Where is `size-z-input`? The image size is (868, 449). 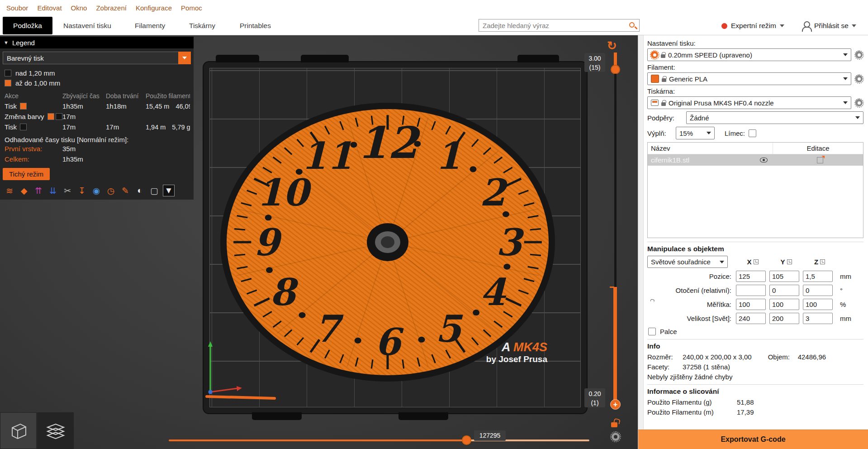 size-z-input is located at coordinates (818, 319).